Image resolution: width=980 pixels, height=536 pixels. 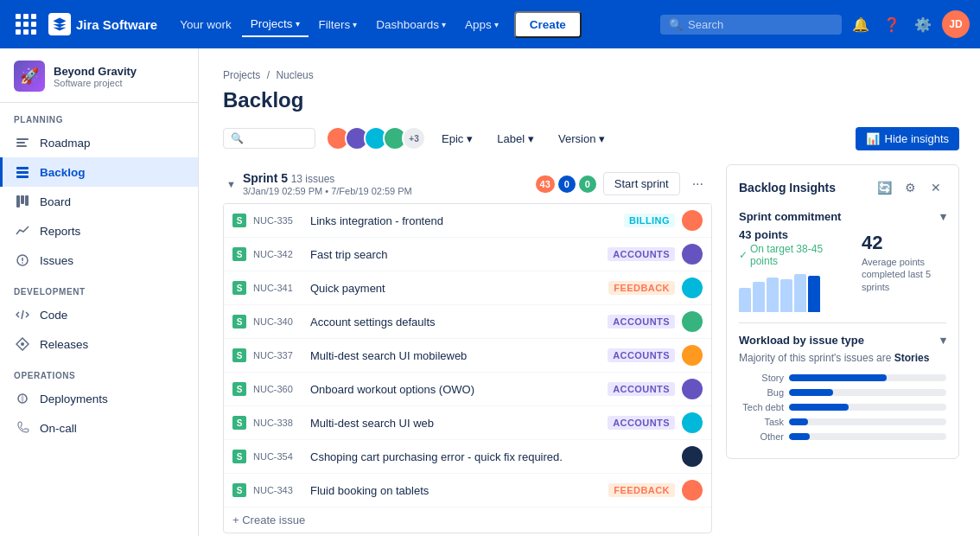 I want to click on chart-bars, so click(x=795, y=293).